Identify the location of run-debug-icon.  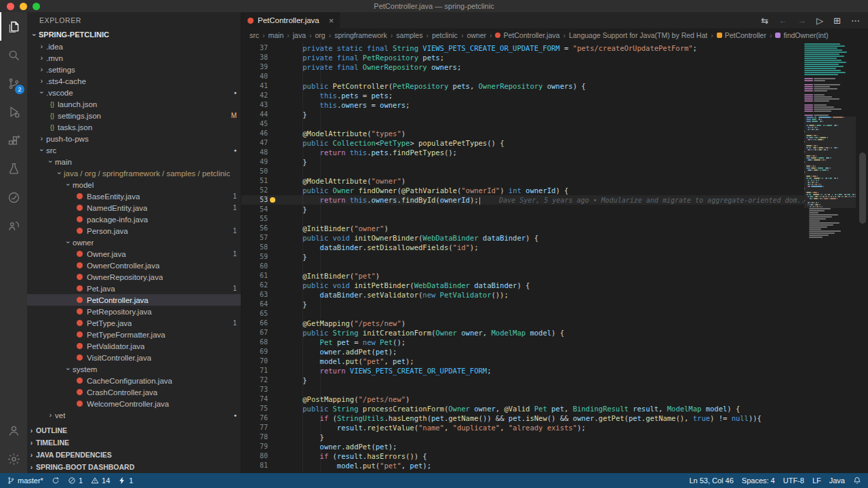
(14, 112).